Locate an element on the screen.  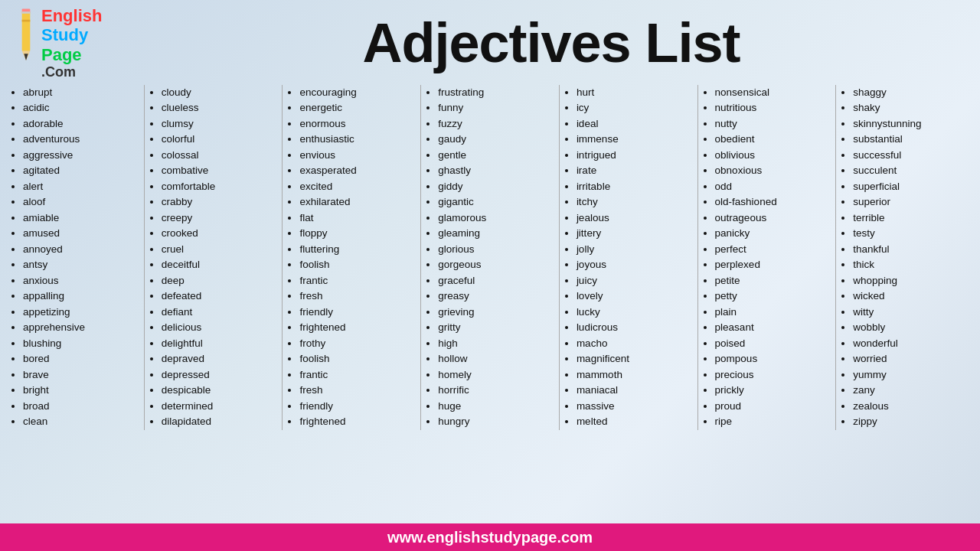
list-item: huge is located at coordinates (496, 407).